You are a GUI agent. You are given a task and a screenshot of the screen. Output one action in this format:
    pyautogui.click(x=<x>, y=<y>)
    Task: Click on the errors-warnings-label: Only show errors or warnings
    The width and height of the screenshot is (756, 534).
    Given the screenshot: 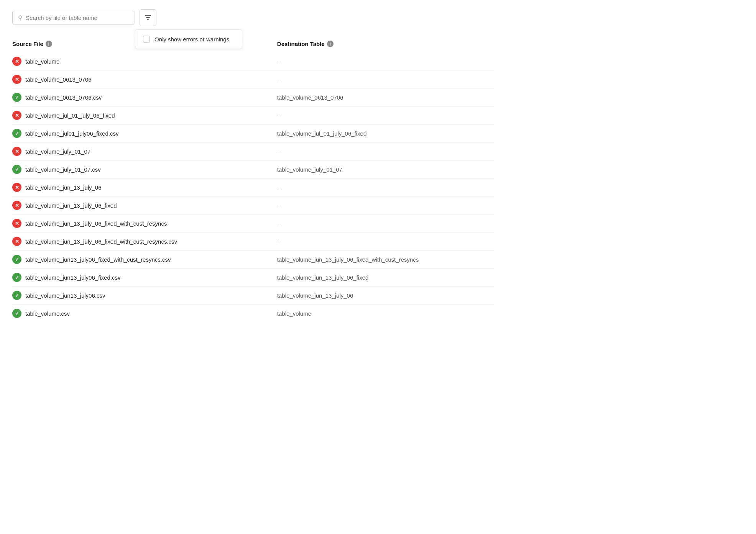 What is the action you would take?
    pyautogui.click(x=192, y=39)
    